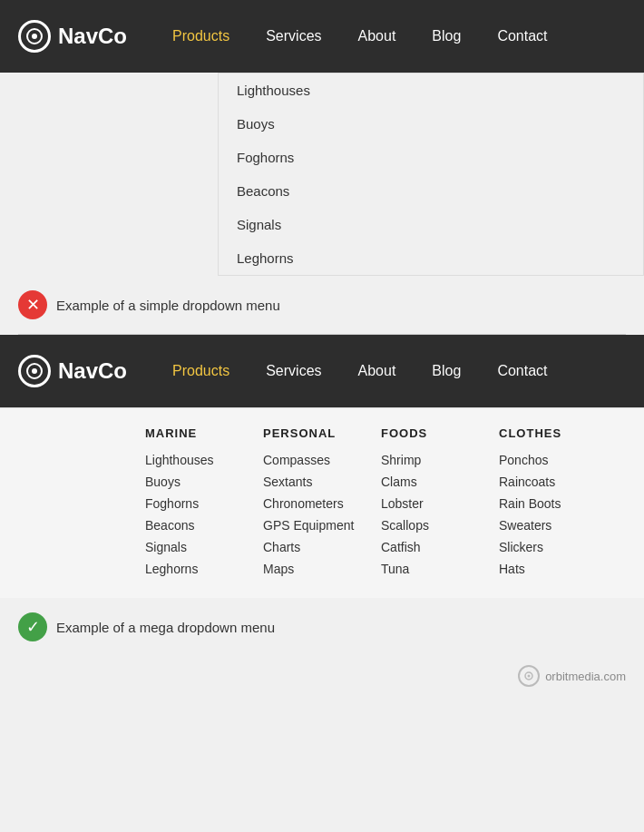  What do you see at coordinates (200, 569) in the screenshot?
I see `mega-col-item: Leghorns` at bounding box center [200, 569].